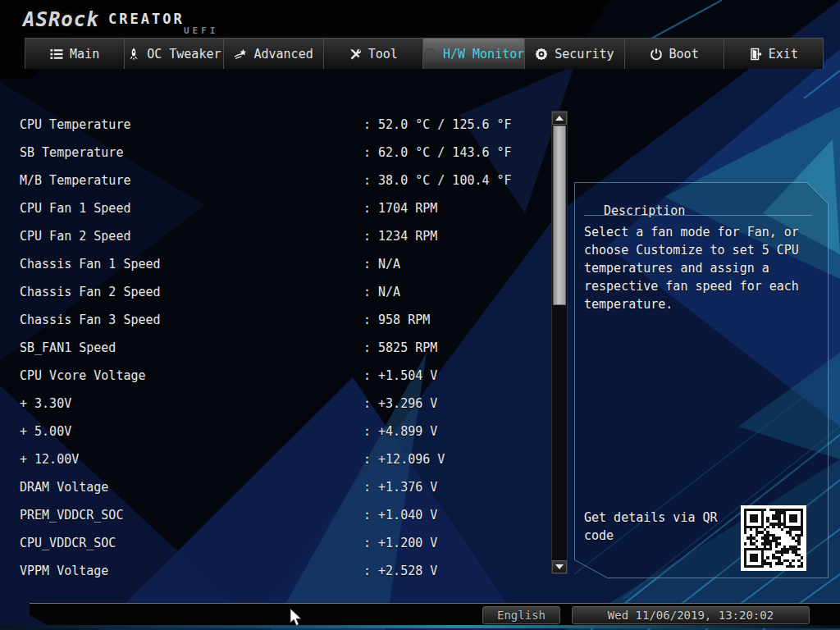 The width and height of the screenshot is (840, 630). Describe the element at coordinates (701, 268) in the screenshot. I see `description-text: Select a fan mode for Fan, or choose Cus…` at that location.